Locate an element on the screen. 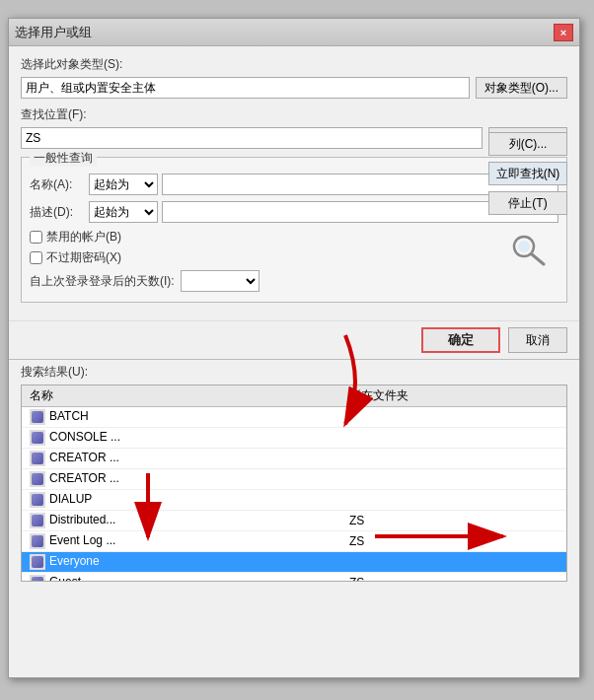 This screenshot has height=700, width=594. title-bar: 选择用户或组 × is located at coordinates (294, 33).